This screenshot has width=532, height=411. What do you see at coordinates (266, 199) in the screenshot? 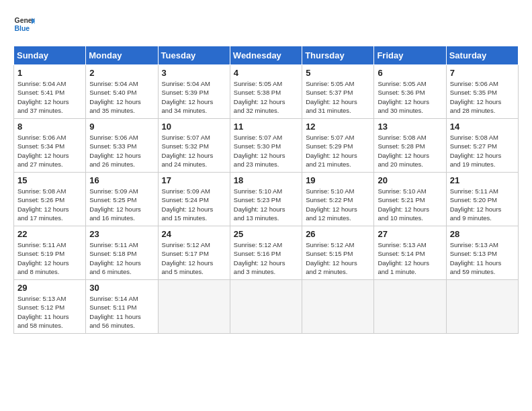
I see `calendar-day-cell: 18Sunrise: 5:10 AM Sunset: 5:23 PM Dayli…` at bounding box center [266, 199].